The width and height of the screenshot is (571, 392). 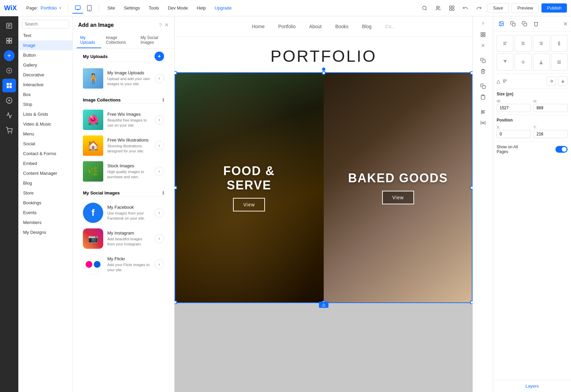 What do you see at coordinates (124, 78) in the screenshot?
I see `my-image-uploads-item: 🧍 My Image Uploads Upload and add your o…` at bounding box center [124, 78].